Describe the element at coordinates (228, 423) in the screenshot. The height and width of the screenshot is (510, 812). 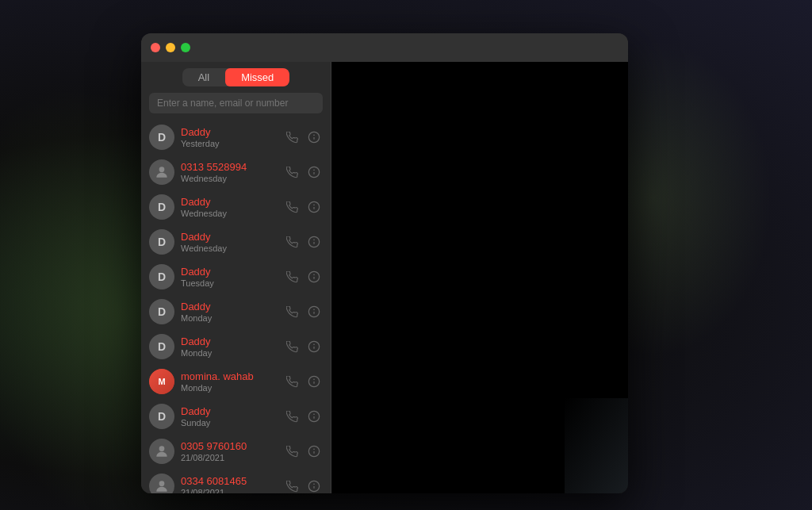
I see `call-time: Sunday` at that location.